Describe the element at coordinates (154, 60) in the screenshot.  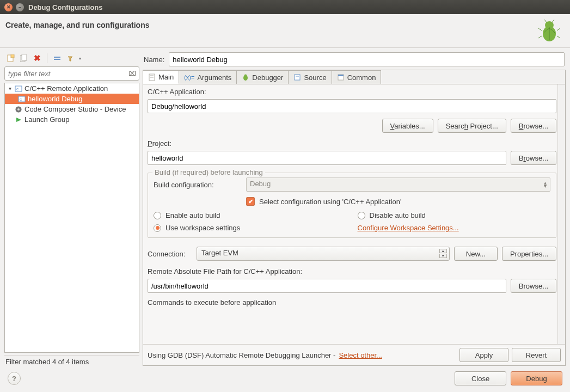
I see `name-label: Name:` at that location.